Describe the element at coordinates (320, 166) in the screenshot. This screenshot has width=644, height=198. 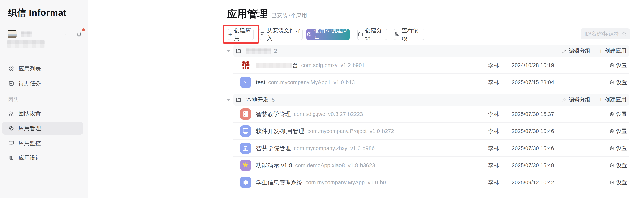
I see `app-package: com.demoApp.xiao8` at that location.